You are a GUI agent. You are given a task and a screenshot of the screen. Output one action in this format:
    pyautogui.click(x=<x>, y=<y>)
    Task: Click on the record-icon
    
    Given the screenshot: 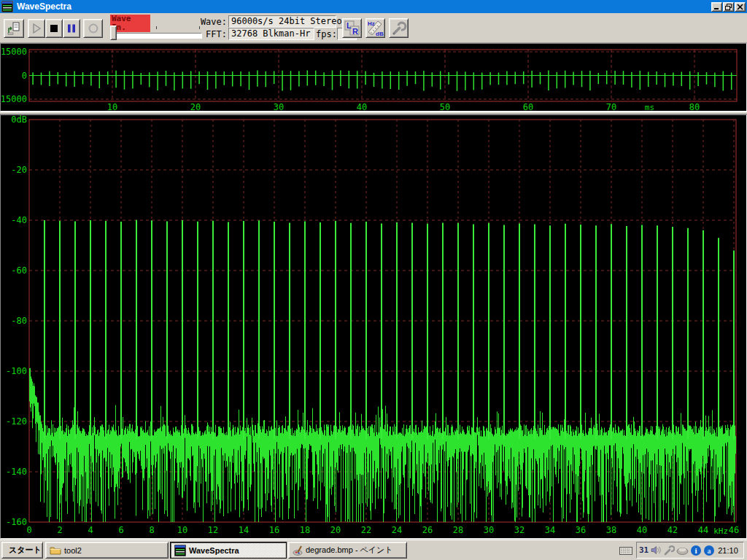 What is the action you would take?
    pyautogui.click(x=93, y=28)
    